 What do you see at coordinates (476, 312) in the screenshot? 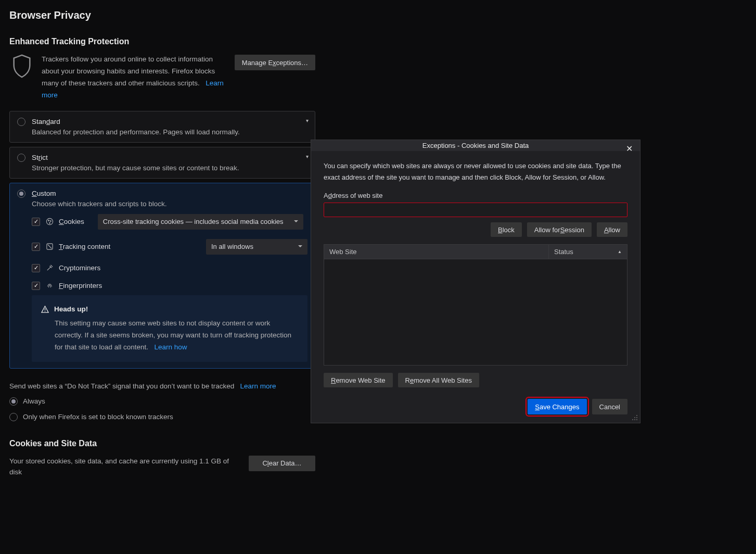
I see `table-body` at bounding box center [476, 312].